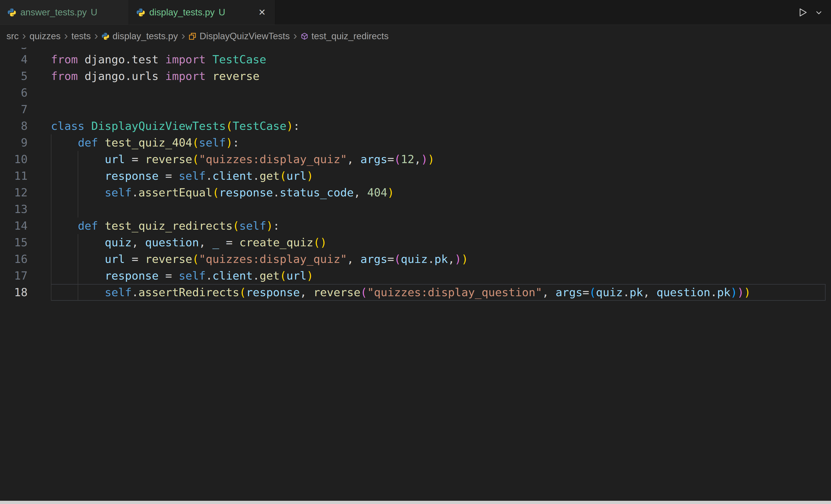 The height and width of the screenshot is (504, 831). Describe the element at coordinates (416, 293) in the screenshot. I see `code-line-18: 18 self.assertRedirects(response, revers…` at that location.